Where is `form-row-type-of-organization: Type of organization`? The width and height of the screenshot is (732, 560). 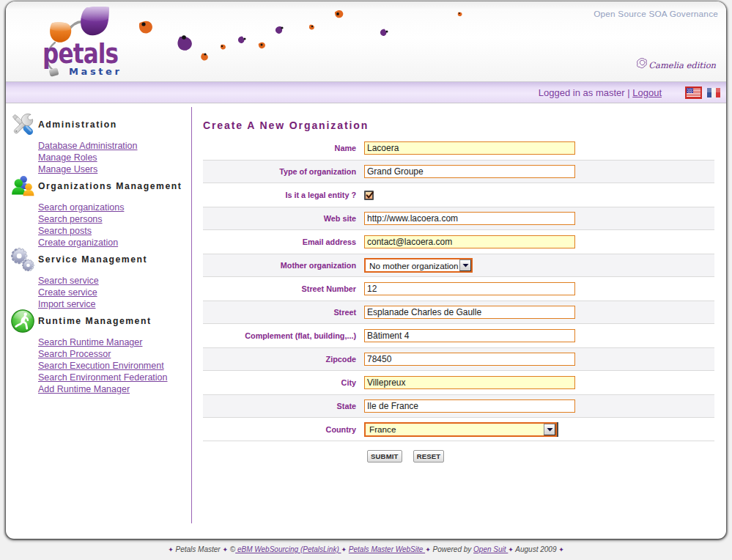
form-row-type-of-organization: Type of organization is located at coordinates (459, 172).